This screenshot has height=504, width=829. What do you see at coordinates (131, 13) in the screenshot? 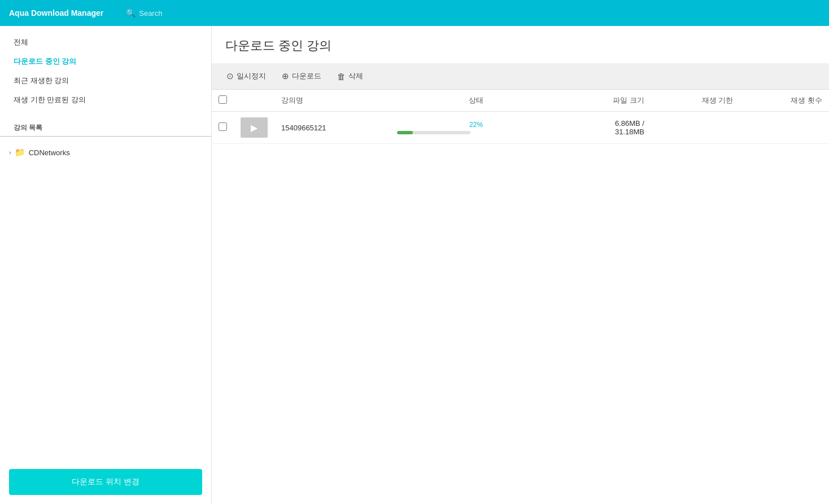
I see `search-icon: 🔍` at bounding box center [131, 13].